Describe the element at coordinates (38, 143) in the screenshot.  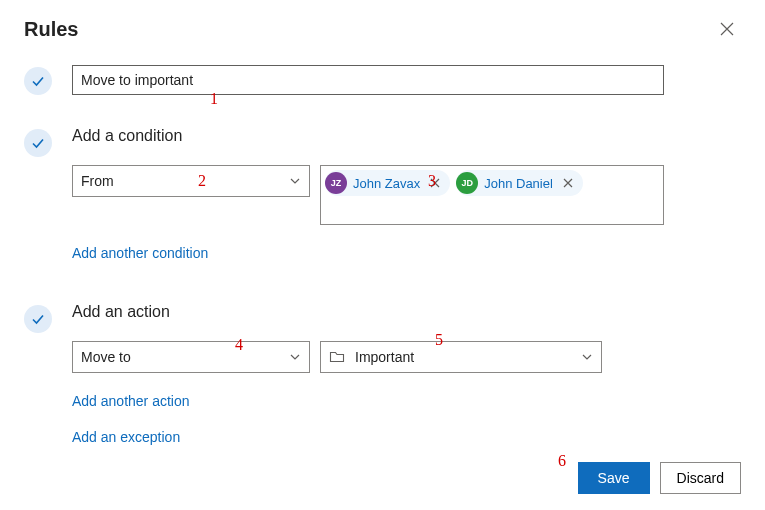
I see `step-check-condition` at that location.